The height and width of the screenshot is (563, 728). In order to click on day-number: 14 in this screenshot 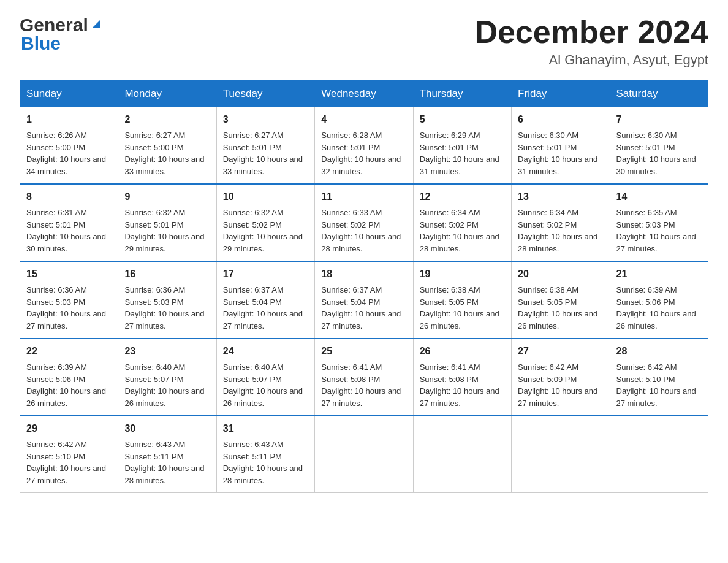, I will do `click(659, 197)`.